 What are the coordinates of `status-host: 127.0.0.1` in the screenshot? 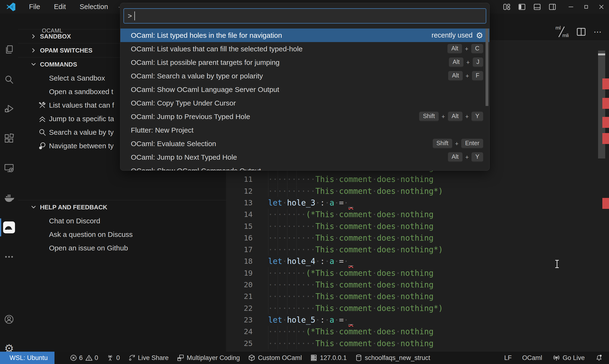 It's located at (328, 358).